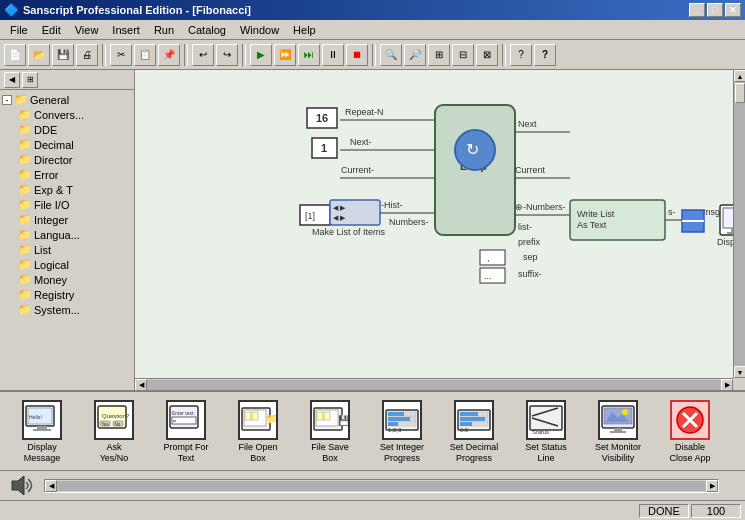 Image resolution: width=745 pixels, height=520 pixels. What do you see at coordinates (67, 204) in the screenshot?
I see `tree-item-fileio: 📁 File I/O` at bounding box center [67, 204].